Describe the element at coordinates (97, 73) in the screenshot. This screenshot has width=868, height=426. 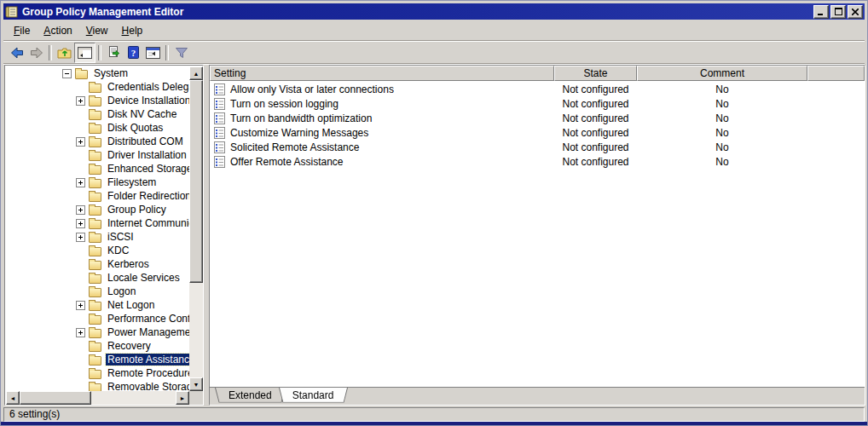
I see `tree-item-system: System` at that location.